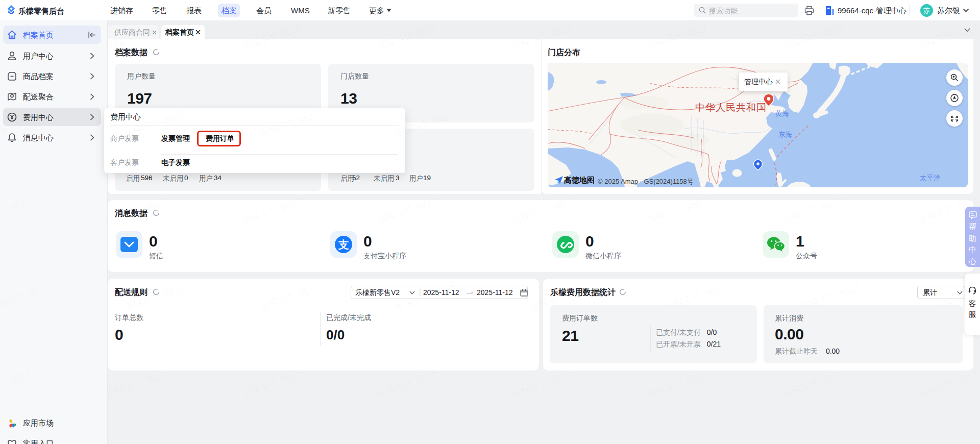  What do you see at coordinates (731, 107) in the screenshot?
I see `svg-text: 中华人民共和国` at bounding box center [731, 107].